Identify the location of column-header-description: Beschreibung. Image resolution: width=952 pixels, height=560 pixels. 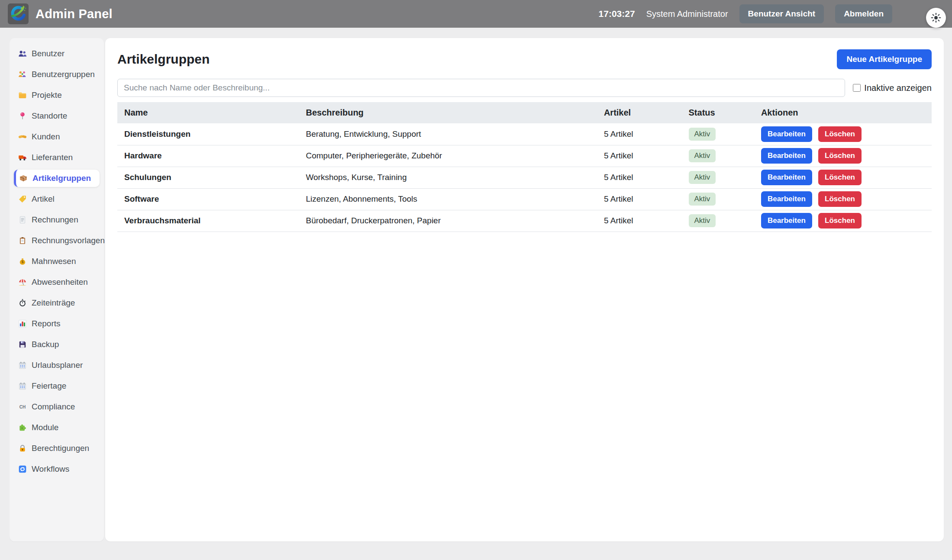
(448, 113).